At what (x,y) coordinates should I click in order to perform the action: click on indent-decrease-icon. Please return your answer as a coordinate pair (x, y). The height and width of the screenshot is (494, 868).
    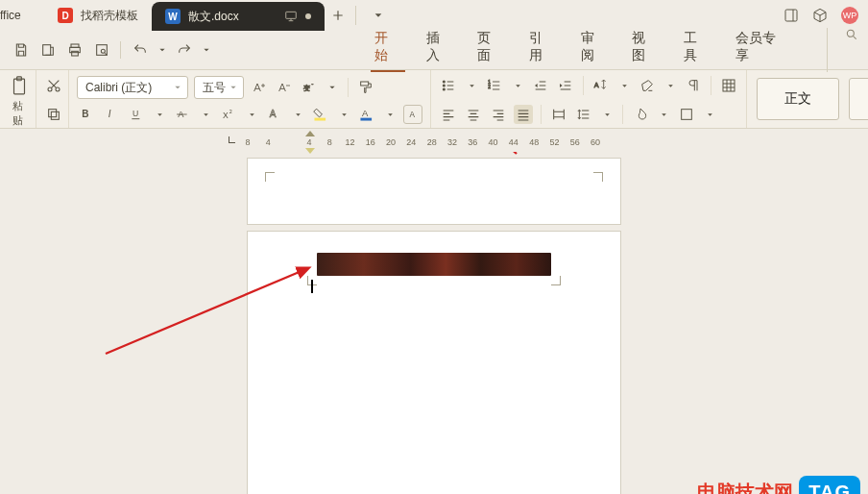
    Looking at the image, I should click on (541, 86).